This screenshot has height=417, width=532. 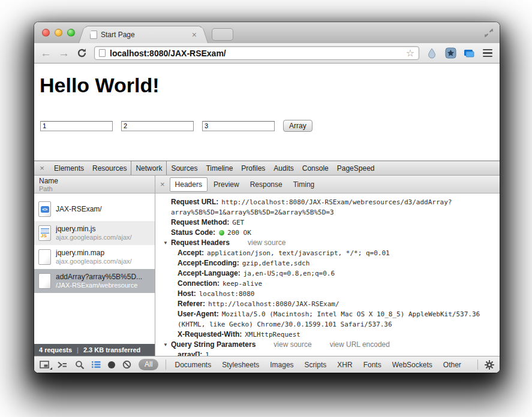 I want to click on request-url-line: Request URL:http://localhost:8080/JAX-RS…, so click(x=327, y=207).